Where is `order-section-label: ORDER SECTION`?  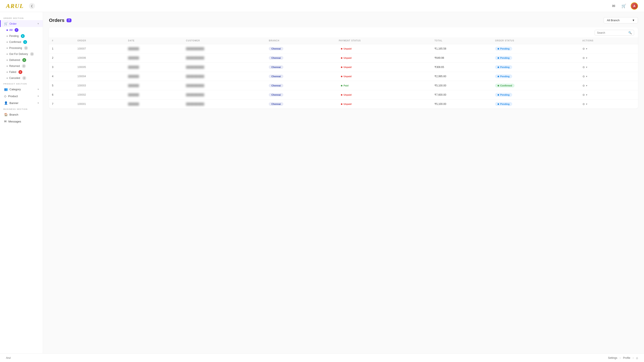 order-section-label: ORDER SECTION is located at coordinates (22, 18).